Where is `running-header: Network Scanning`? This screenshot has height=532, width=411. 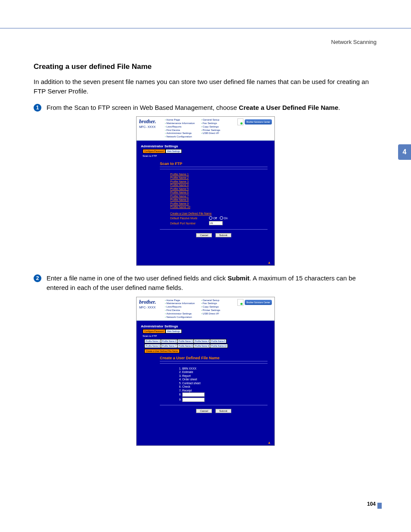
running-header: Network Scanning is located at coordinates (354, 42).